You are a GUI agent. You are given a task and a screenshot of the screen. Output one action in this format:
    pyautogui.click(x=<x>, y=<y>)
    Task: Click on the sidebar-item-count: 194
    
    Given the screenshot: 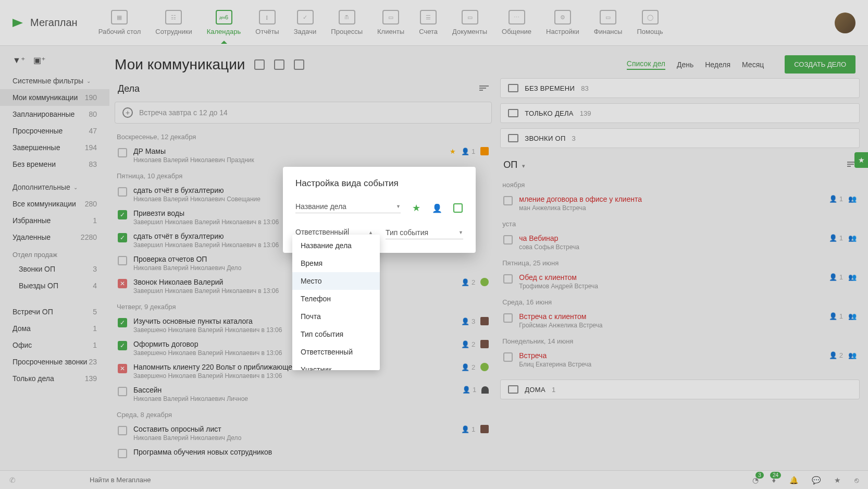 What is the action you would take?
    pyautogui.click(x=91, y=148)
    